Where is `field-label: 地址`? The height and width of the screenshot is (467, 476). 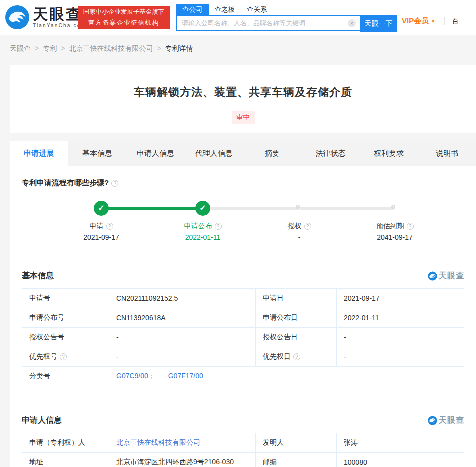 field-label: 地址 is located at coordinates (66, 460).